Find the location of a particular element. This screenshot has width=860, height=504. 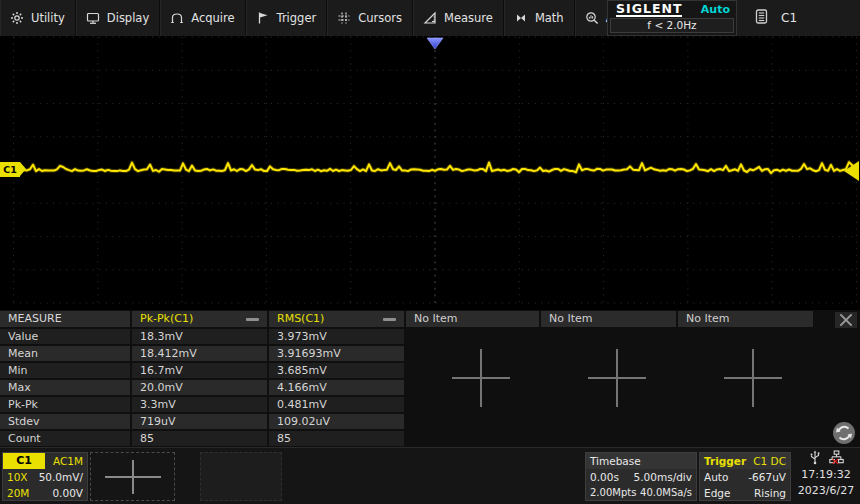

timebase-delay: 0.00s is located at coordinates (604, 477).